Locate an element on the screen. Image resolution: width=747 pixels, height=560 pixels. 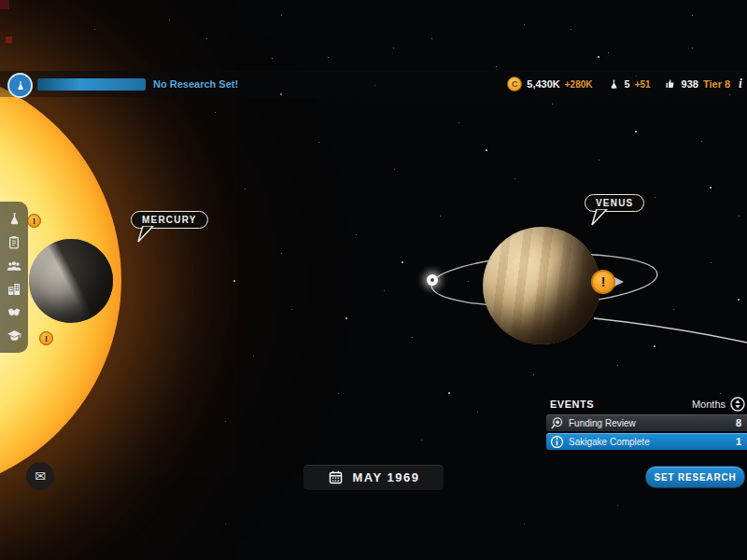
events-unit-label: Months is located at coordinates (709, 404).